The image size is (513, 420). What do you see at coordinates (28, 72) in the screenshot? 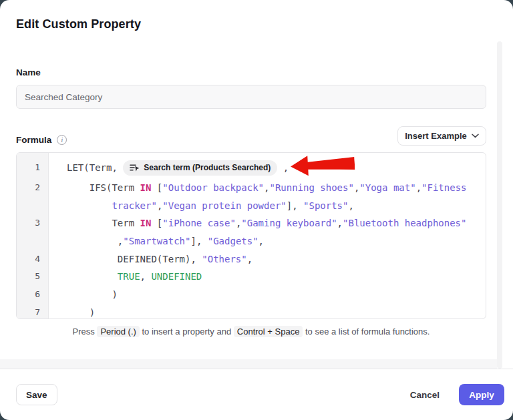
I see `name-label: Name` at bounding box center [28, 72].